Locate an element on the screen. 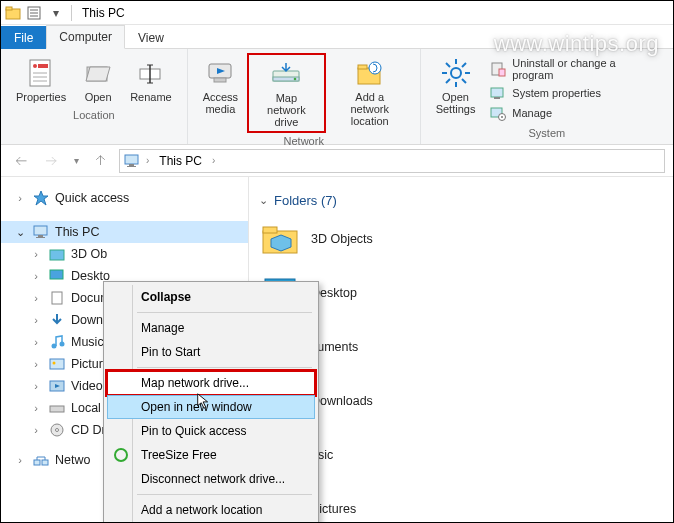 The image size is (674, 523). chevron-down-icon: ⌄ is located at coordinates (264, 200).